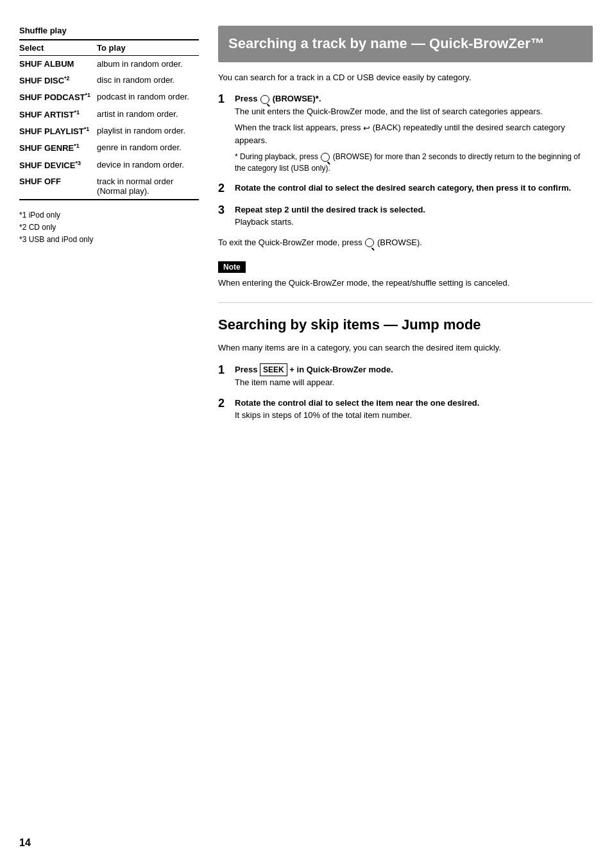 The height and width of the screenshot is (868, 612). Describe the element at coordinates (285, 383) in the screenshot. I see `s2-step1-body: The item name will appear.` at that location.